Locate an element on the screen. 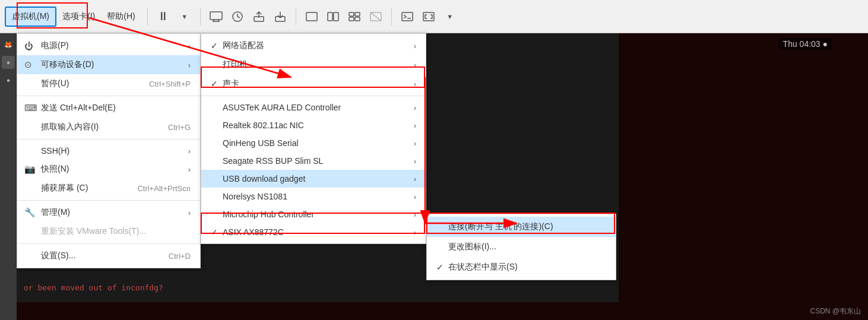  submenu-item-printer: 打印机 › is located at coordinates (313, 65).